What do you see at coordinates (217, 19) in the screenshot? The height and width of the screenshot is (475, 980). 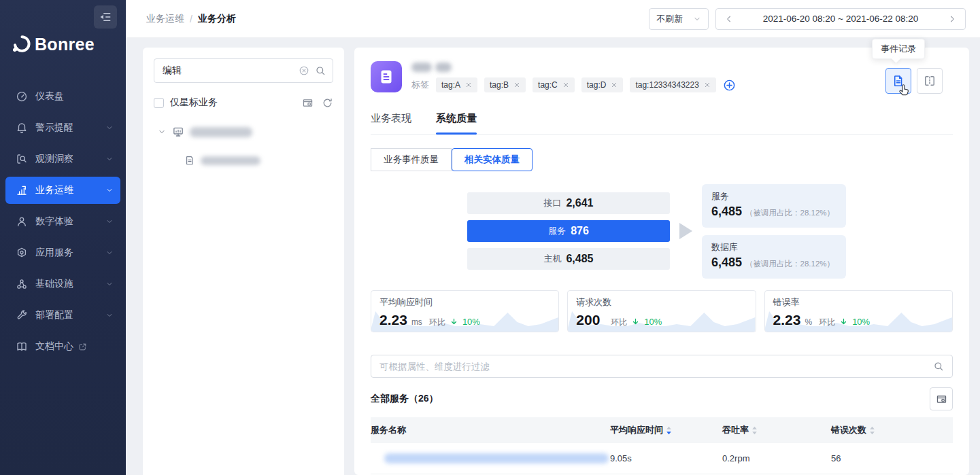 I see `breadcrumb-current: 业务分析` at bounding box center [217, 19].